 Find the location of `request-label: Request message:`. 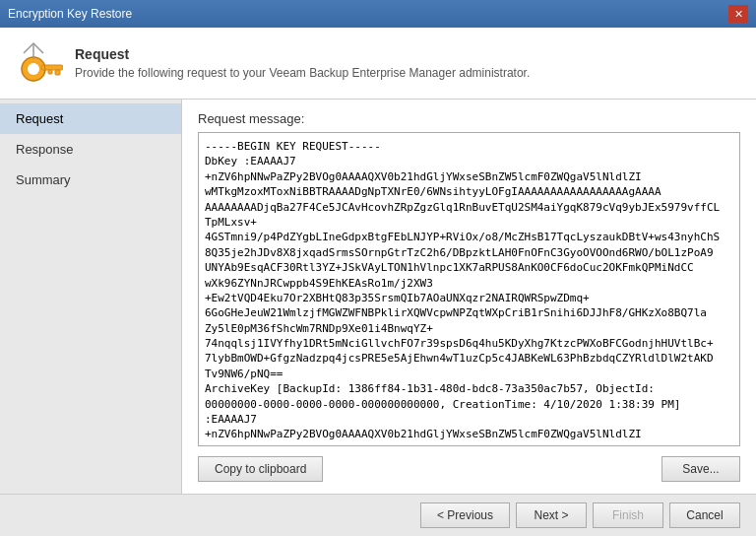

request-label: Request message: is located at coordinates (469, 118).